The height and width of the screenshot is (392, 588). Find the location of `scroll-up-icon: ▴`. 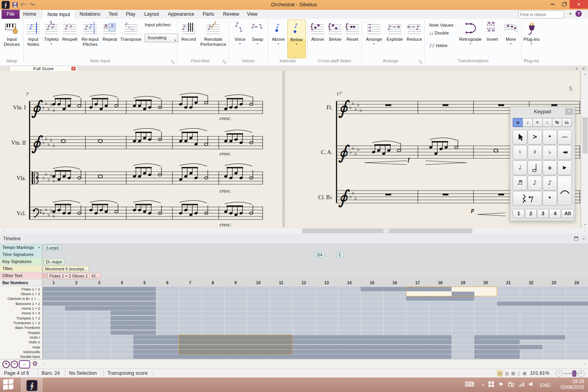

scroll-up-icon: ▴ is located at coordinates (585, 74).